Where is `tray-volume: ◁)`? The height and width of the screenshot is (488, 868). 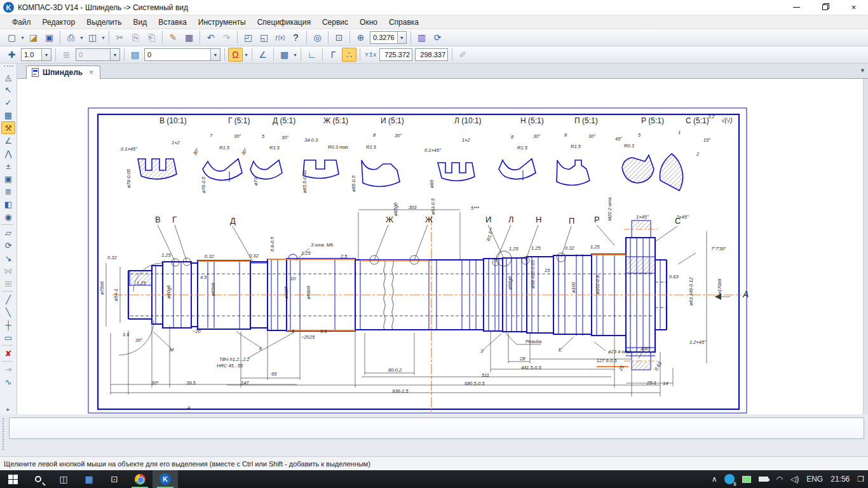 tray-volume: ◁) is located at coordinates (794, 479).